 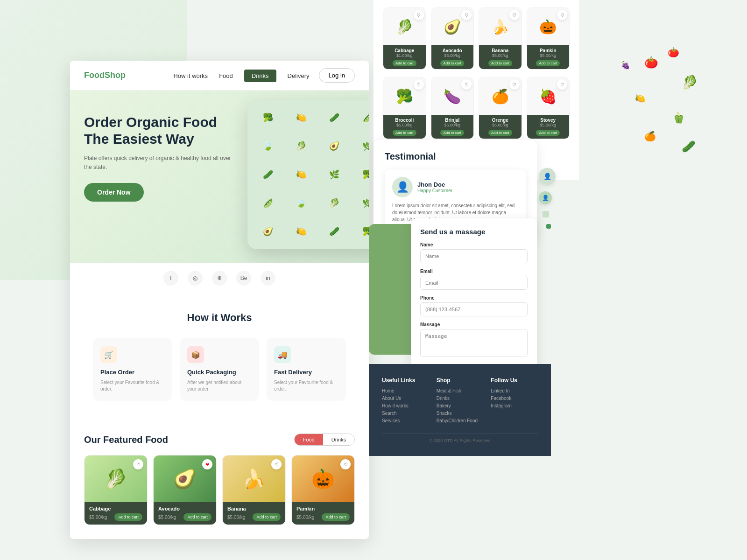 What do you see at coordinates (345, 464) in the screenshot?
I see `pumpkin-heart: ♡` at bounding box center [345, 464].